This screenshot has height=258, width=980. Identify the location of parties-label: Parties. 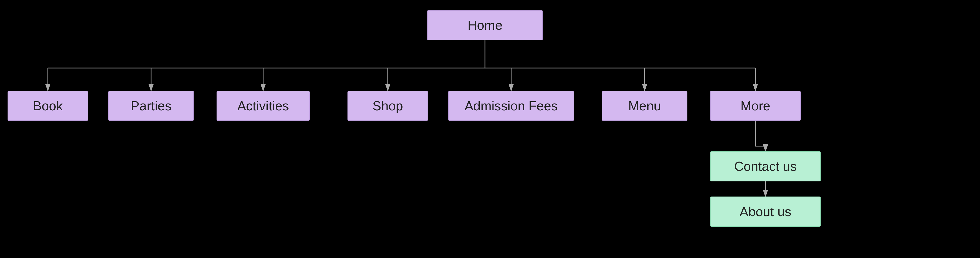
(151, 106).